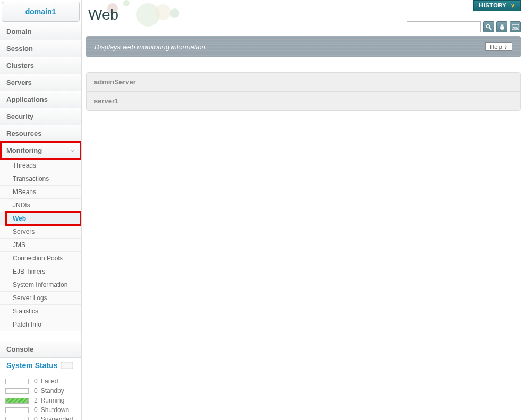 The image size is (525, 420). Describe the element at coordinates (40, 165) in the screenshot. I see `sub-threads: Threads` at that location.